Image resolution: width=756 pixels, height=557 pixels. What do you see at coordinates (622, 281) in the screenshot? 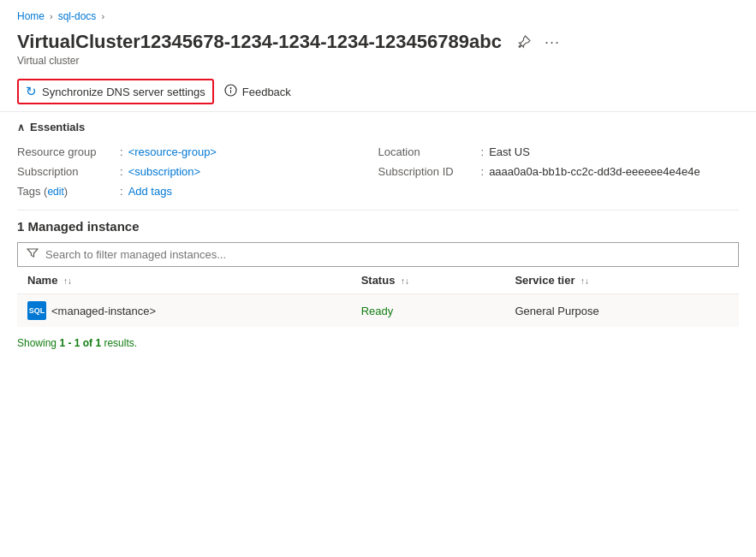
I see `col-header-tier: Service tier ↑↓` at bounding box center [622, 281].